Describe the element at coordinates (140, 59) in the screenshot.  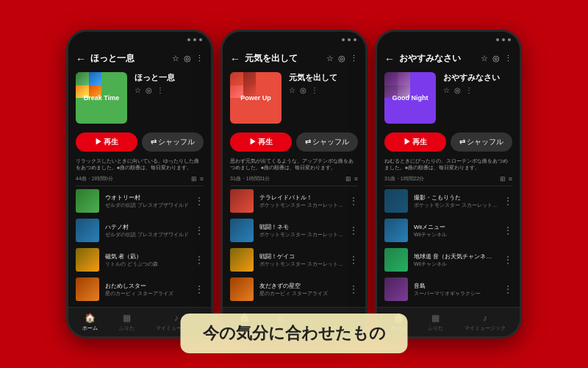
I see `app-header-1: ← ほっと一息 ☆ ◎ ⋮` at that location.